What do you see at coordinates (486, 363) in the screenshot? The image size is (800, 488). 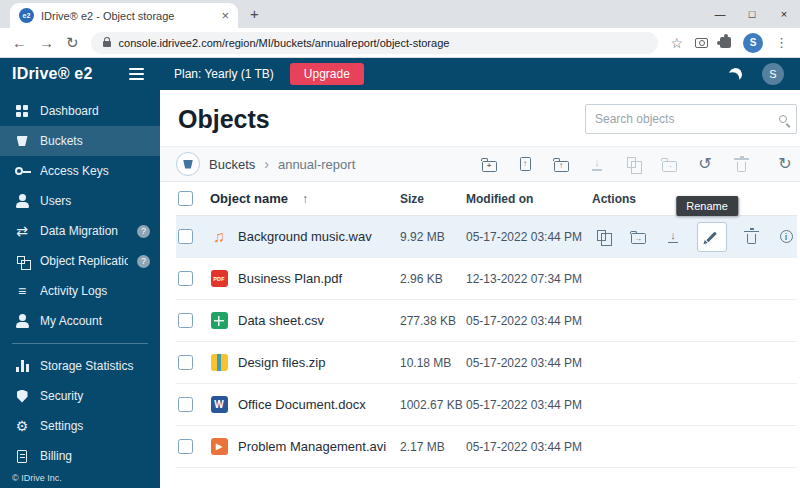 I see `object-row: Design files.zip10.18 MB05-17-2022 03:44…` at bounding box center [486, 363].